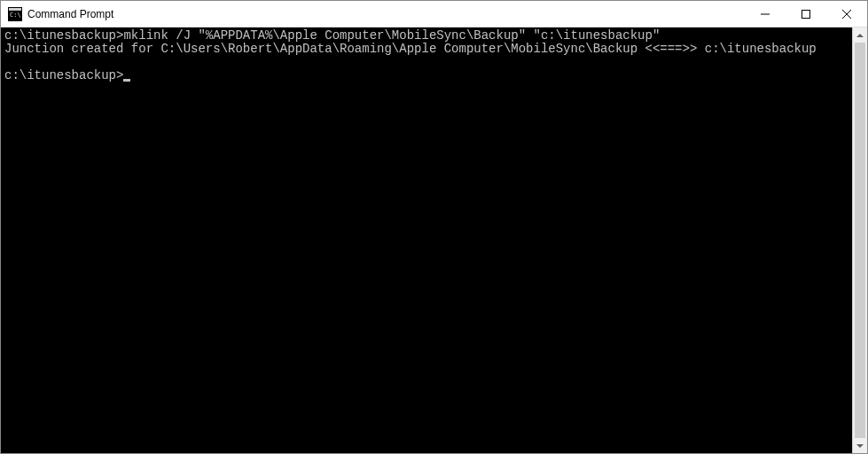 This screenshot has height=454, width=868. I want to click on scroll-down-button, so click(860, 445).